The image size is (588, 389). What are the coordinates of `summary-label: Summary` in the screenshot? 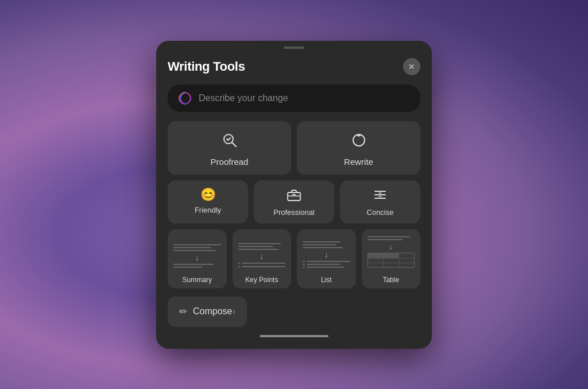 It's located at (198, 280).